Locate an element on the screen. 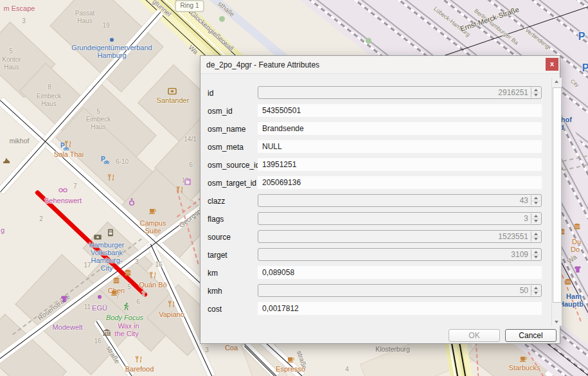 The image size is (588, 376). text-field: 13951251 is located at coordinates (400, 165).